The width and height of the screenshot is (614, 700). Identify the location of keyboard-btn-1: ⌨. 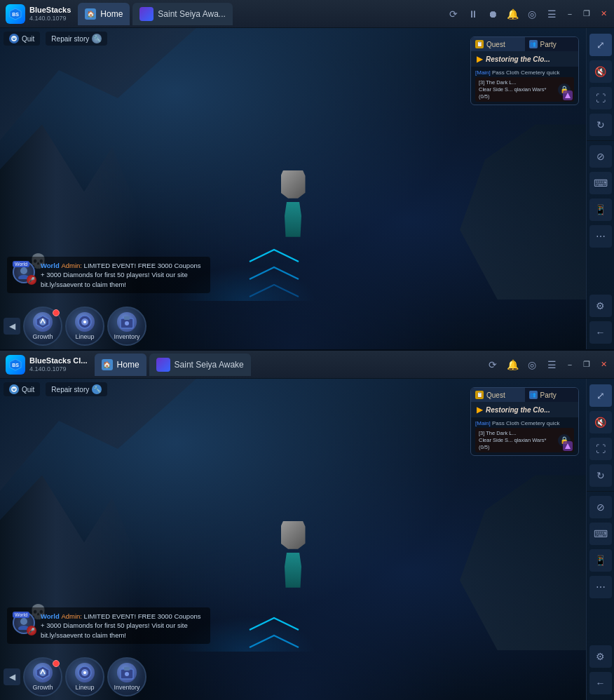
(601, 183).